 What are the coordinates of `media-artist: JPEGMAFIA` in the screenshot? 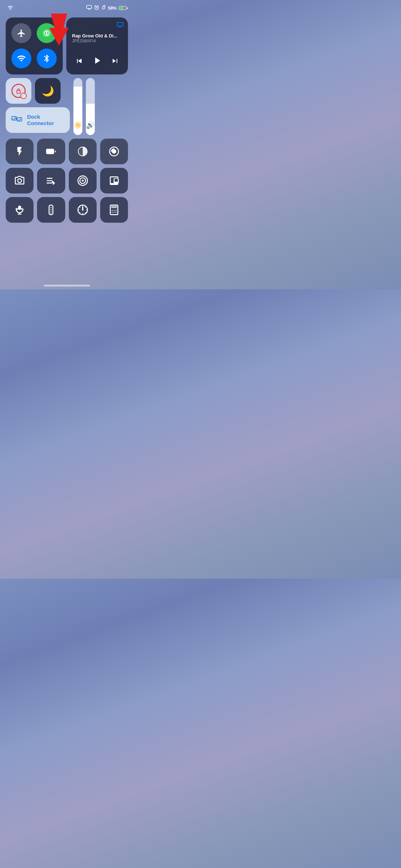 It's located at (97, 41).